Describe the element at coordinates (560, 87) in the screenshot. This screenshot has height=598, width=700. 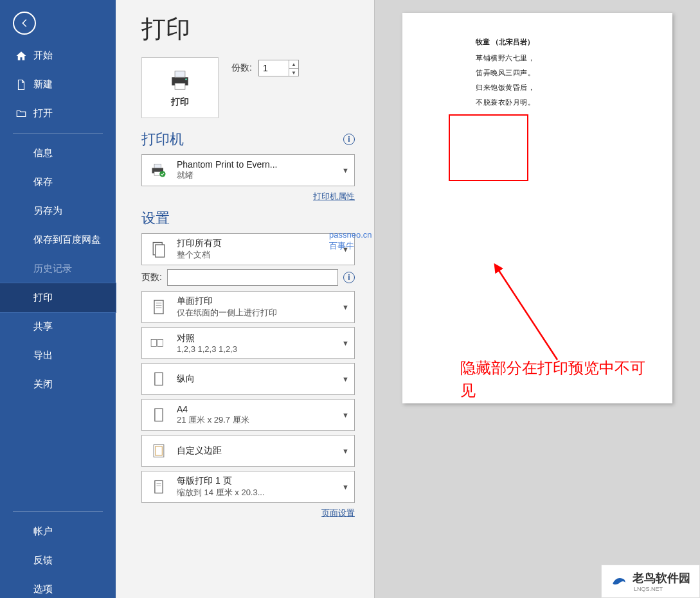
I see `preview-line: 归来饱饭黄昏后，` at that location.